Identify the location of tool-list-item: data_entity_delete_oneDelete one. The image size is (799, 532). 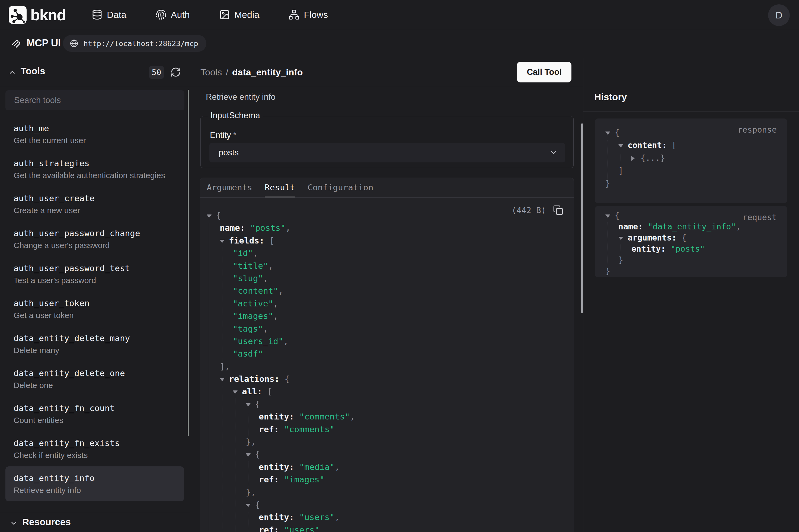
(95, 379).